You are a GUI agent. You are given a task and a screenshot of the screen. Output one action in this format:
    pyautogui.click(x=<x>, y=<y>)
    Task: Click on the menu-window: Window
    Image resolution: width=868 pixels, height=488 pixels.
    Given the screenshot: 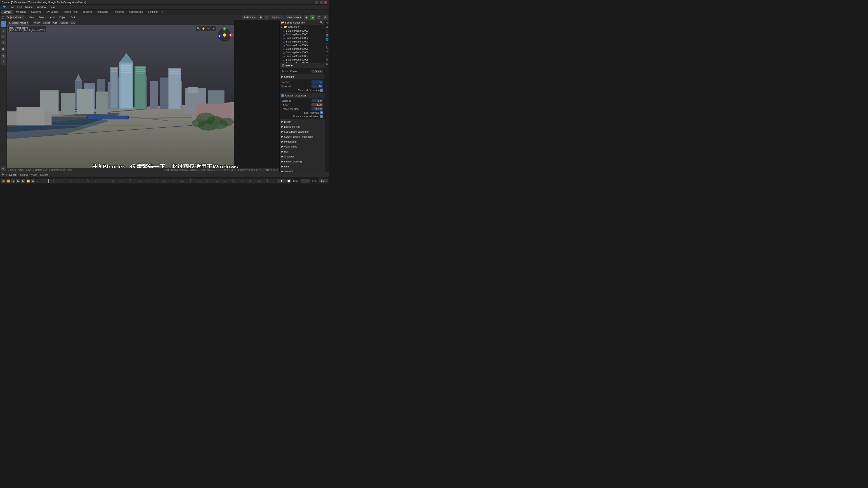 What is the action you would take?
    pyautogui.click(x=41, y=7)
    